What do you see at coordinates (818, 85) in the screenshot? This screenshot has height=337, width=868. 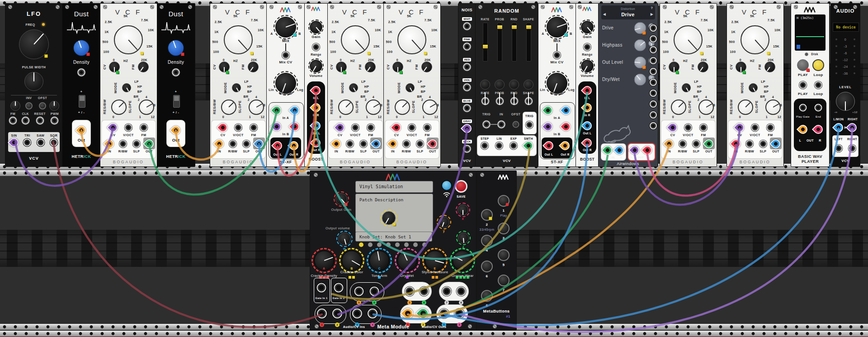 I see `loop-jack` at bounding box center [818, 85].